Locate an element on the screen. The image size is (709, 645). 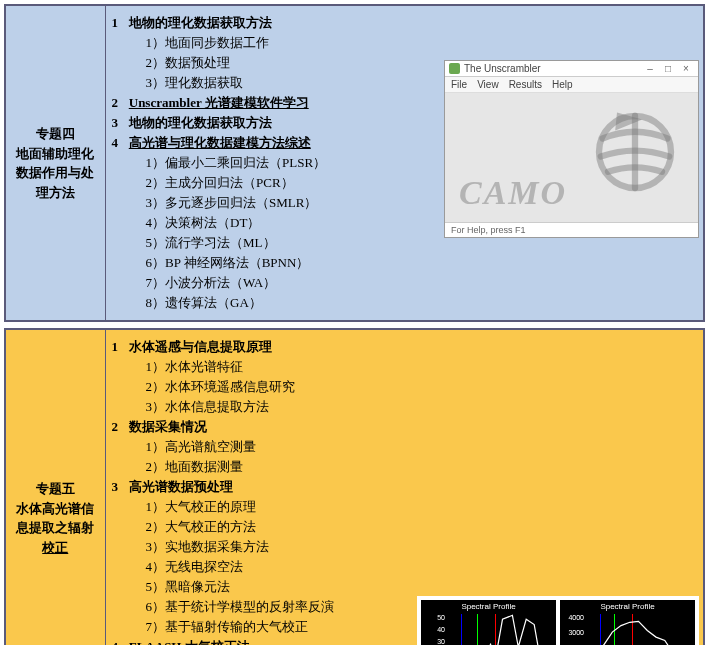
menu-item: Help is located at coordinates (562, 84).